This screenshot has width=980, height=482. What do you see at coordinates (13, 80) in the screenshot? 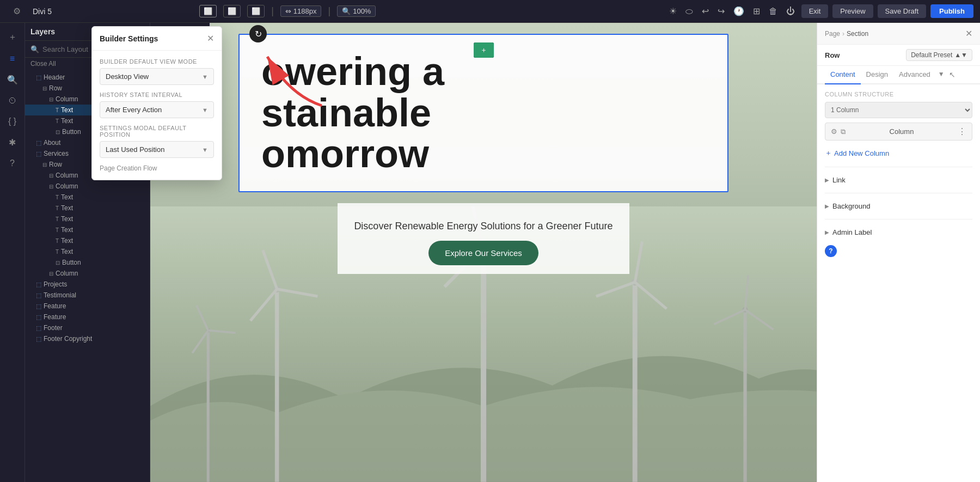
I see `search-icon: 🔍` at bounding box center [13, 80].